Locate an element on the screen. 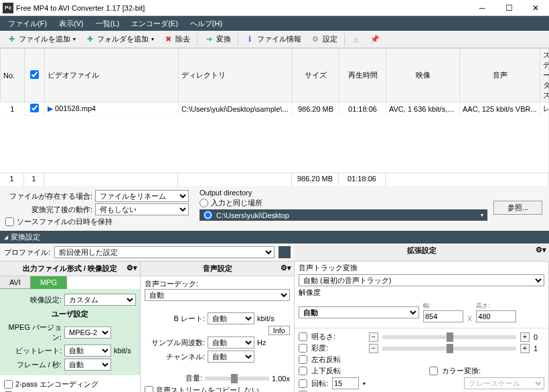 This screenshot has height=392, width=549. file-info-button: ℹファイル情報 is located at coordinates (273, 39).